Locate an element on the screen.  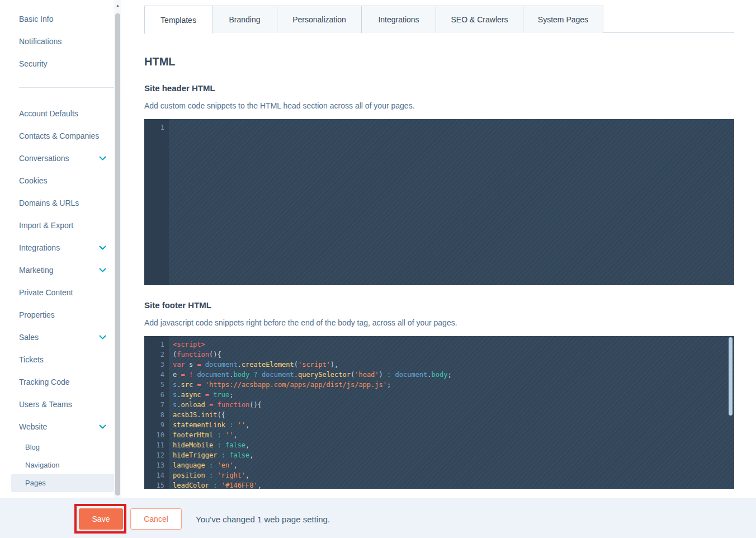
sidebar-item-label: Account Defaults is located at coordinates (49, 114).